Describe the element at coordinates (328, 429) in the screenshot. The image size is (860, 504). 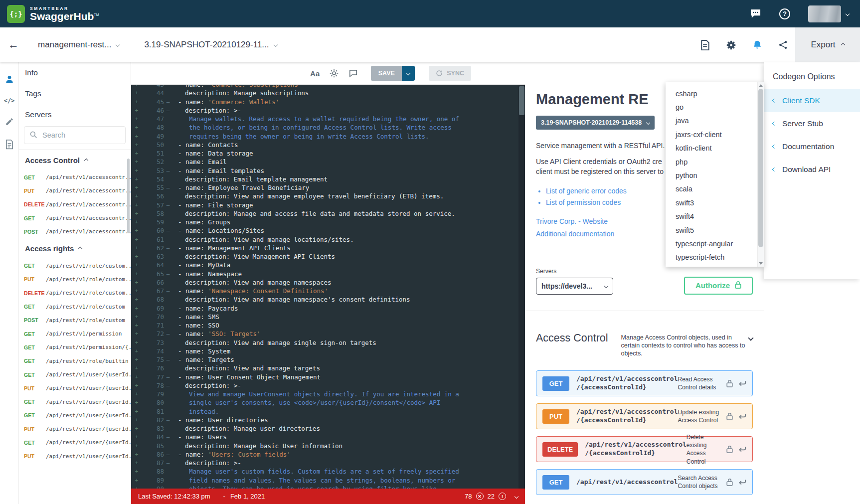
I see `code-line: +83description: Manage user directories` at that location.